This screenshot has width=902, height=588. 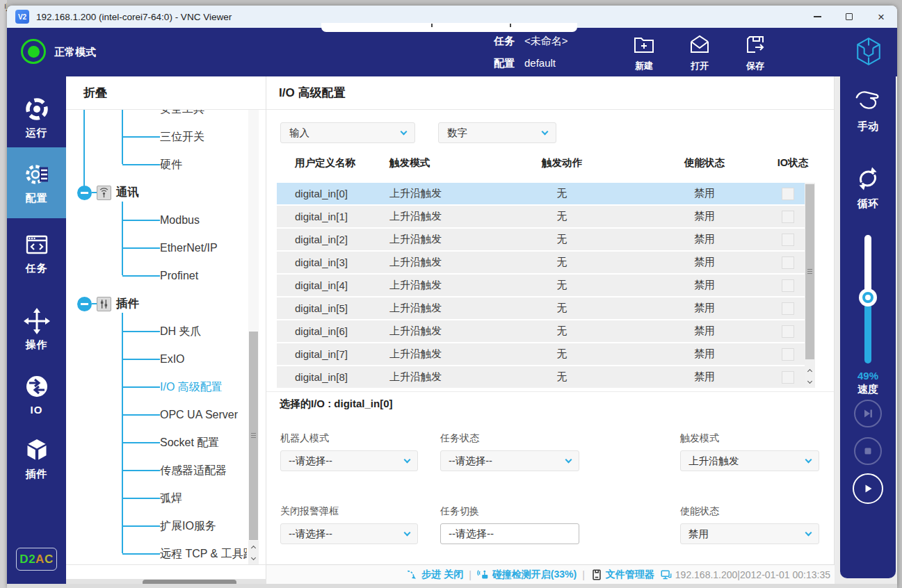 What do you see at coordinates (868, 414) in the screenshot?
I see `step-run-button` at bounding box center [868, 414].